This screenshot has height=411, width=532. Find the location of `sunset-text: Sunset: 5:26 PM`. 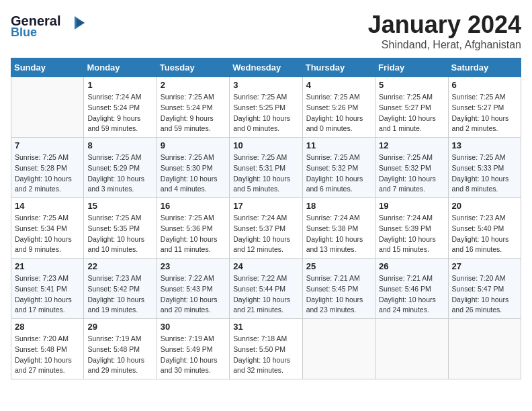

sunset-text: Sunset: 5:26 PM is located at coordinates (332, 107).